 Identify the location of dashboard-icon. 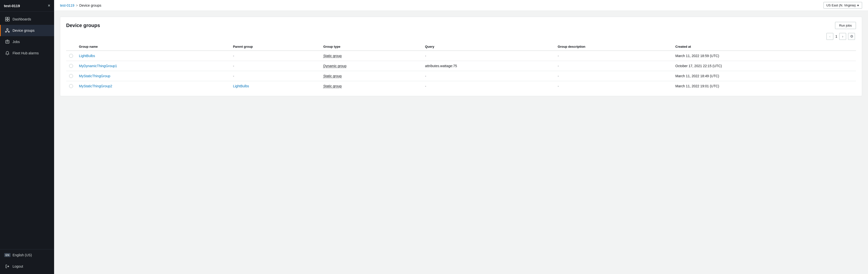
(7, 19).